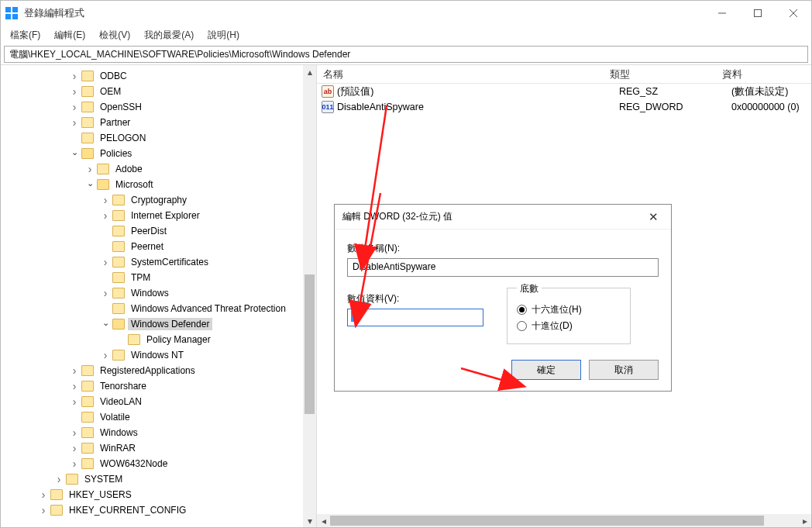 The height and width of the screenshot is (528, 812). What do you see at coordinates (569, 326) in the screenshot?
I see `radio-dec: 十進位(D)` at bounding box center [569, 326].